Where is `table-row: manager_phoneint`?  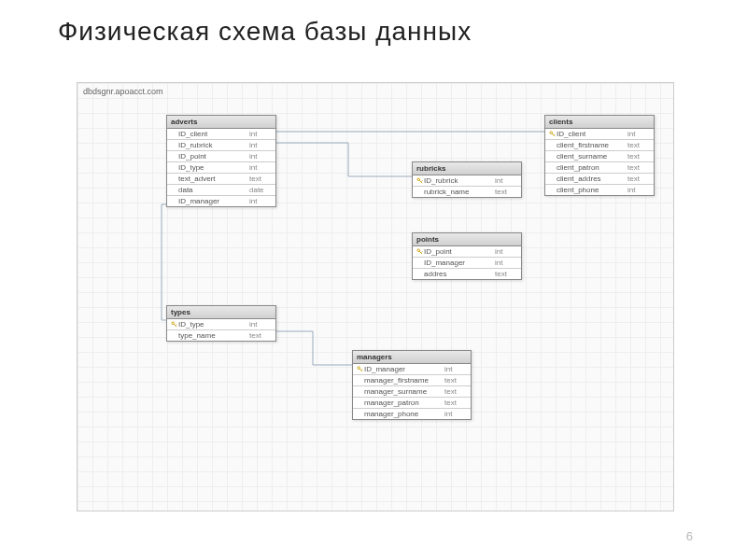
table-row: manager_phoneint is located at coordinates (412, 414).